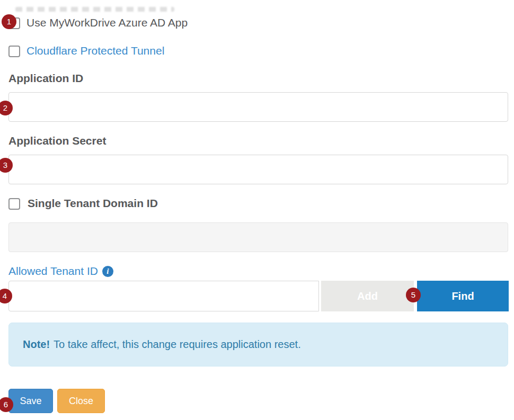  I want to click on single-tenant-input, so click(259, 237).